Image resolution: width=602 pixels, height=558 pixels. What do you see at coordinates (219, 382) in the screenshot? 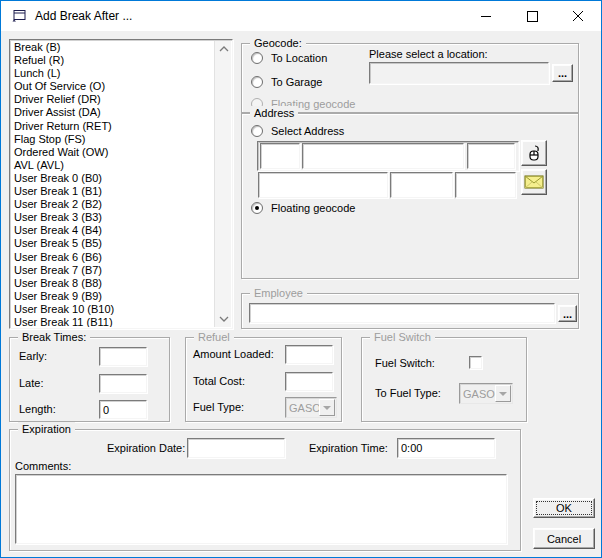
I see `total-cost-label: Total Cost:` at bounding box center [219, 382].